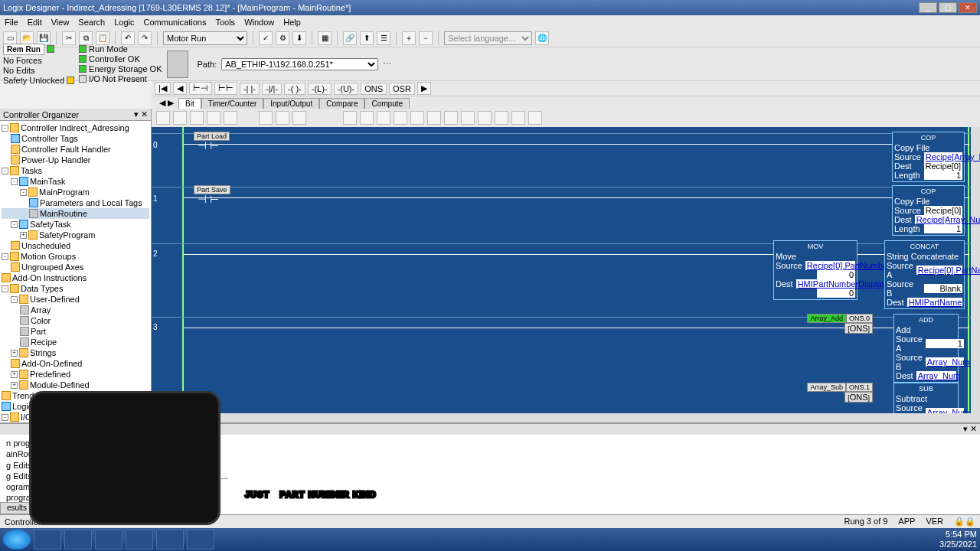  Describe the element at coordinates (180, 89) in the screenshot. I see `rung-prev-icon: ◀` at that location.